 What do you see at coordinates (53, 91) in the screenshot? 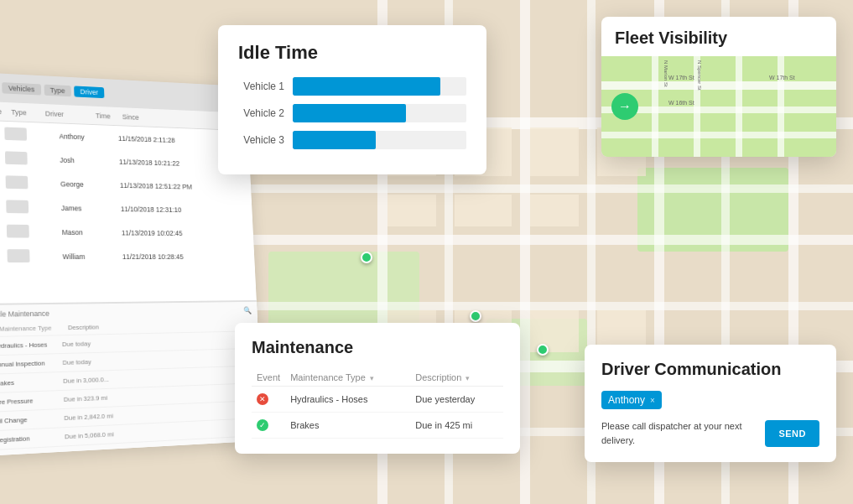
I see `dashboard-tabs: Vehicles Type Driver` at bounding box center [53, 91].